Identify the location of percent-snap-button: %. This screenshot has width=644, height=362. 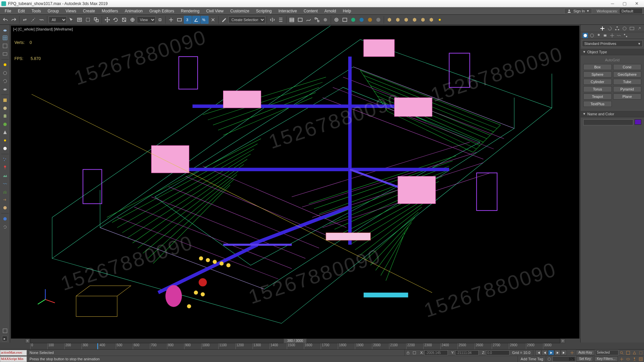
(205, 20).